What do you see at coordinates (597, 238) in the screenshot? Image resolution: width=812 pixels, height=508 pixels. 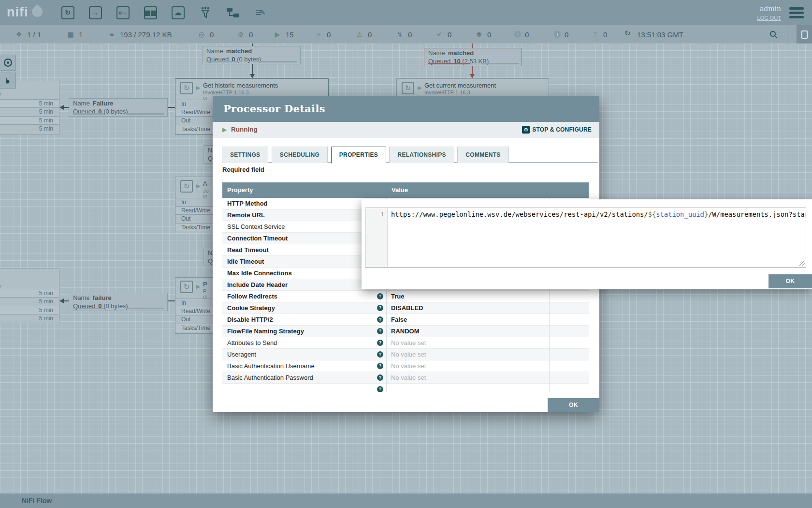 I see `remote-url-value: https://www.pegelonline.wsv.de/webservic…` at bounding box center [597, 238].